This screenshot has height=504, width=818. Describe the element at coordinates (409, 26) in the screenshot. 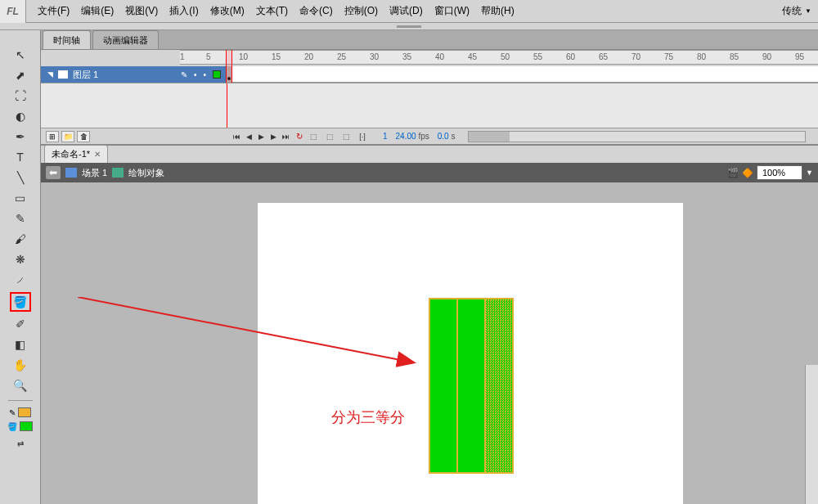

I see `panel-grip` at that location.